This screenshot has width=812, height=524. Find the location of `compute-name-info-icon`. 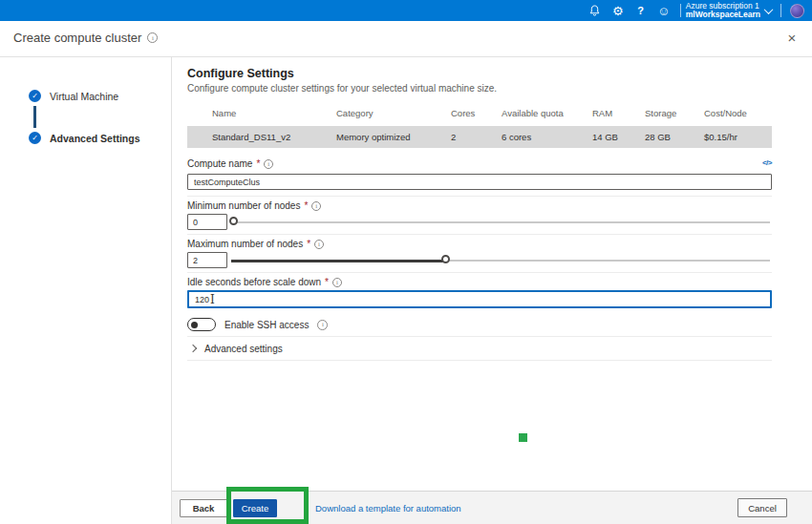

compute-name-info-icon is located at coordinates (268, 164).